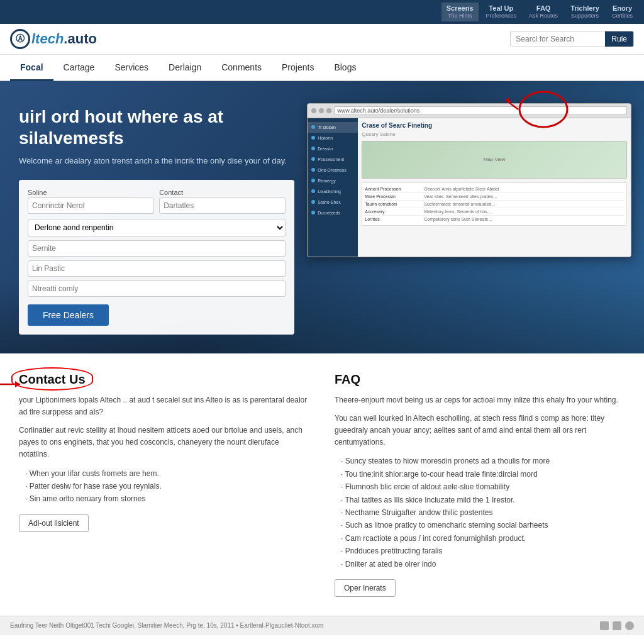  What do you see at coordinates (460, 12) in the screenshot?
I see `topbar-screens: Screens The Hints` at bounding box center [460, 12].